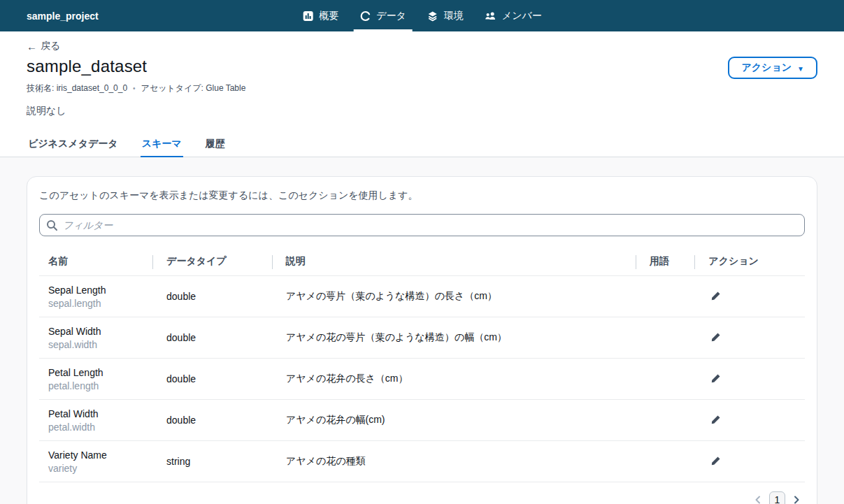 The height and width of the screenshot is (504, 844). Describe the element at coordinates (522, 16) in the screenshot. I see `nav-item-label: メンバー` at that location.